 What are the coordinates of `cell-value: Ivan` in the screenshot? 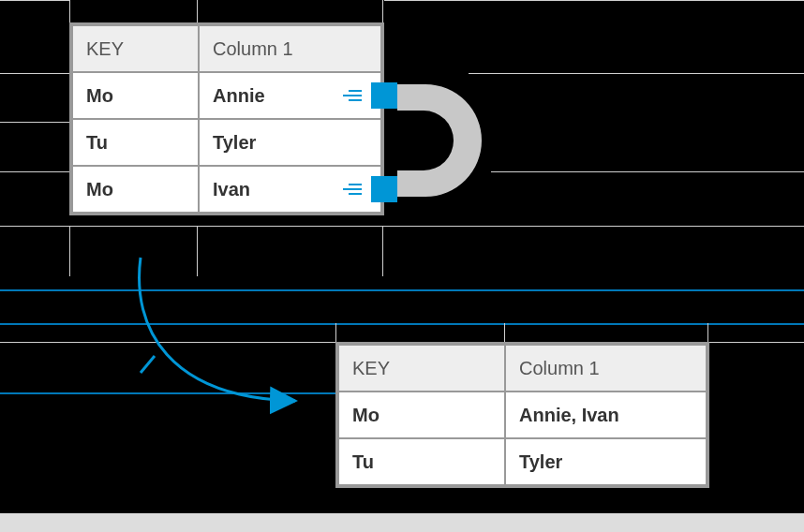 It's located at (290, 189).